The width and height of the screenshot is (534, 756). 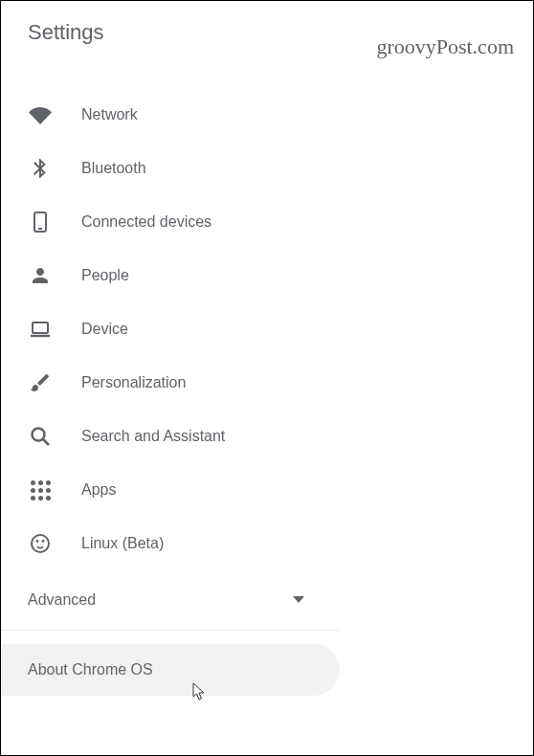 What do you see at coordinates (170, 670) in the screenshot?
I see `nav-item-about-chrome-os: About Chrome OS` at bounding box center [170, 670].